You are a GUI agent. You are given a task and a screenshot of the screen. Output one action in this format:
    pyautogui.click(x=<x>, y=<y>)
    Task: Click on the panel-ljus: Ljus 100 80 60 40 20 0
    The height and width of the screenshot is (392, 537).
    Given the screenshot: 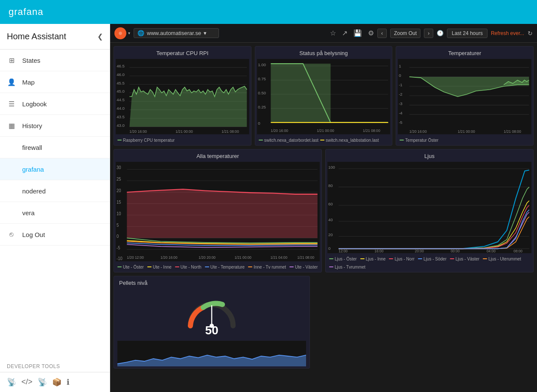 What is the action you would take?
    pyautogui.click(x=429, y=211)
    